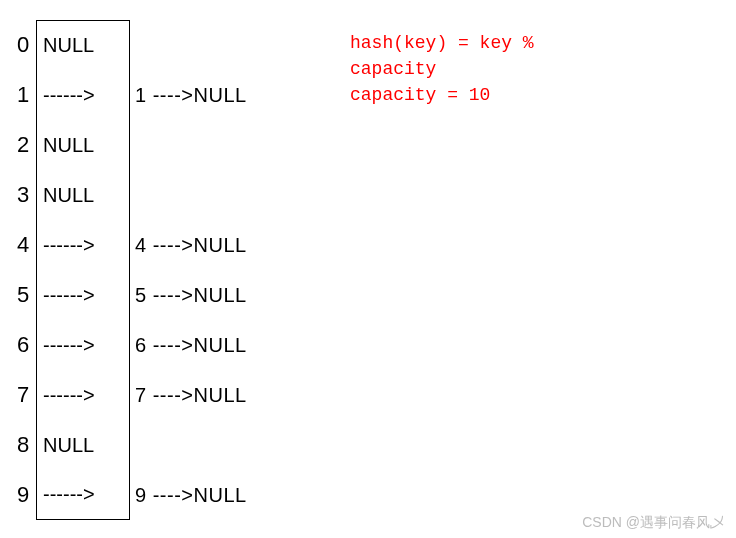 Image resolution: width=736 pixels, height=538 pixels. Describe the element at coordinates (368, 445) in the screenshot. I see `bucket-row-8: 8 NULL` at that location.